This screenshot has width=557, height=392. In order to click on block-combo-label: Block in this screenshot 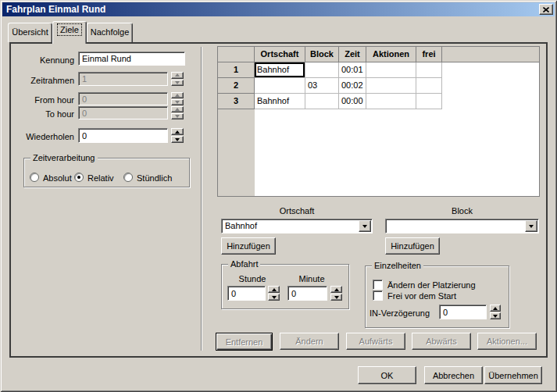, I will do `click(462, 211)`.